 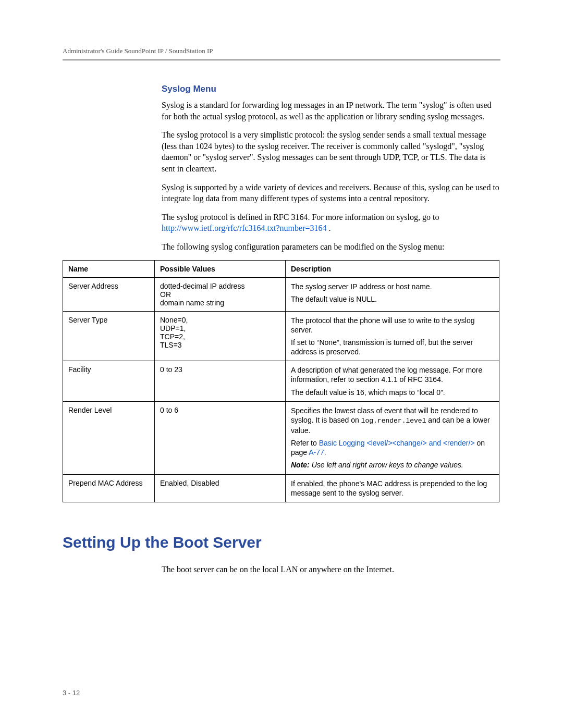 I want to click on desc-line: Refer to Basic Logging <level/><change/>…, so click(x=392, y=448).